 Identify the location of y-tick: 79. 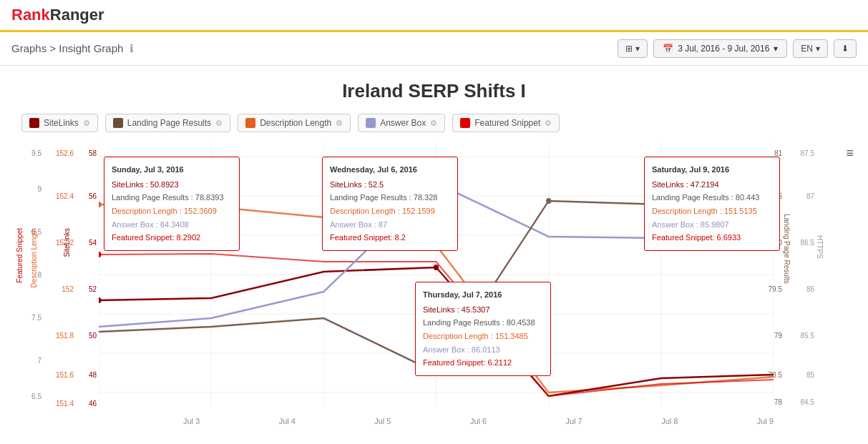
(779, 336).